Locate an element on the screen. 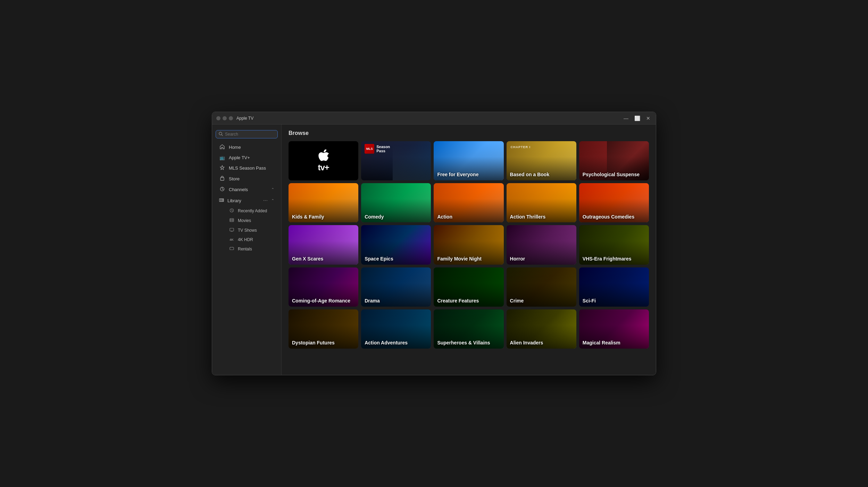  home-icon is located at coordinates (222, 147).